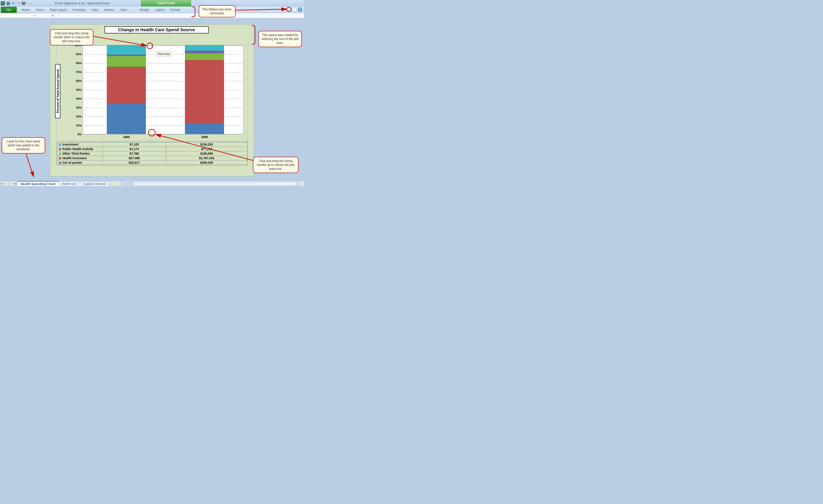 The width and height of the screenshot is (823, 504). Describe the element at coordinates (7, 184) in the screenshot. I see `sheet-nav-prev: ◂` at that location.